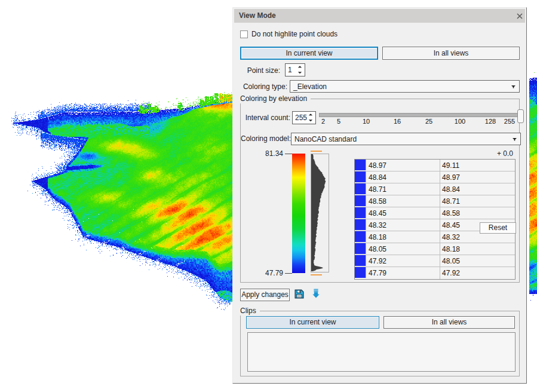 The height and width of the screenshot is (392, 537). What do you see at coordinates (244, 35) in the screenshot?
I see `highlight-checkbox` at bounding box center [244, 35].